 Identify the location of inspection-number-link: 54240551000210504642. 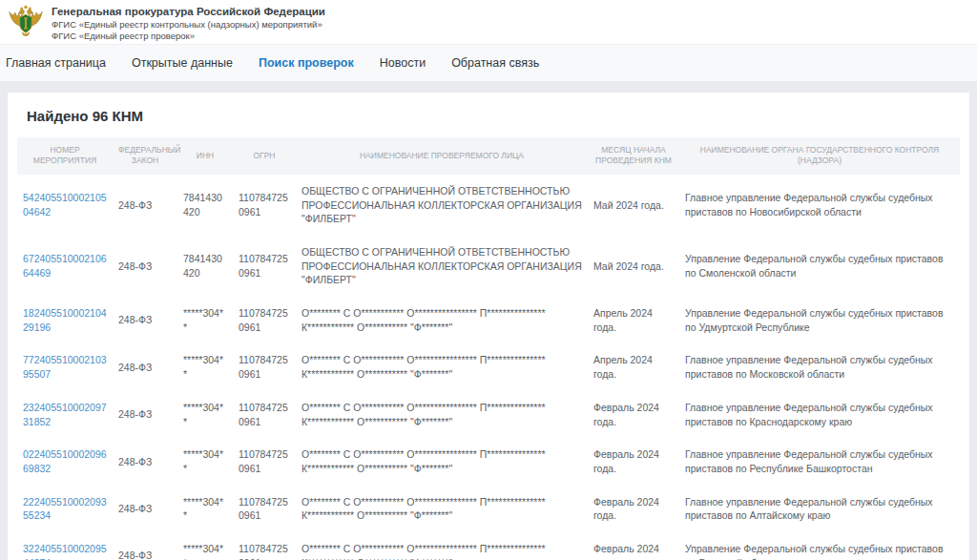
(65, 204).